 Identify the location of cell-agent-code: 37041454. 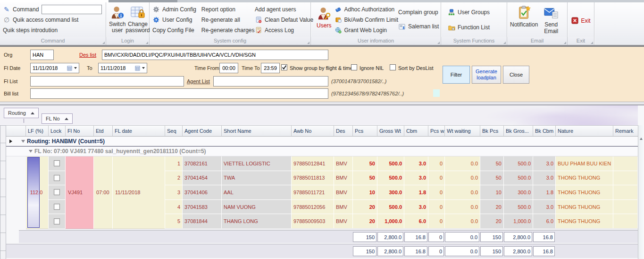
(202, 179).